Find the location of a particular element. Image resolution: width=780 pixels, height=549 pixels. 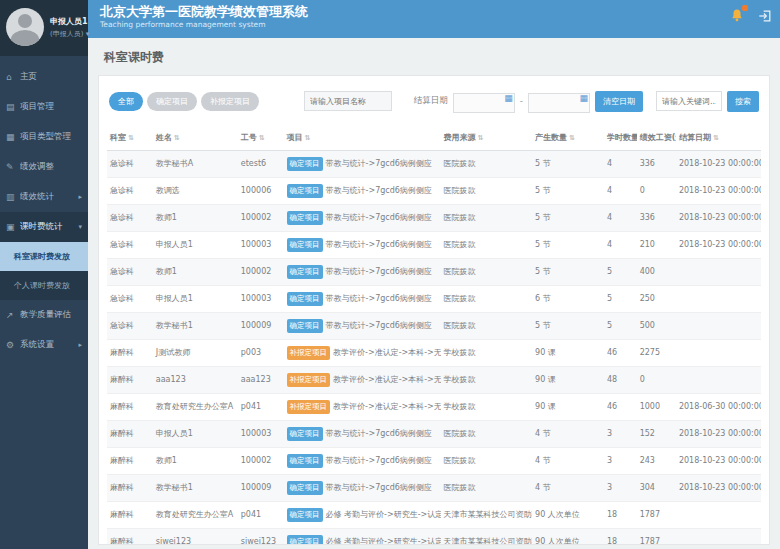

cell-uid: p003 is located at coordinates (261, 352).